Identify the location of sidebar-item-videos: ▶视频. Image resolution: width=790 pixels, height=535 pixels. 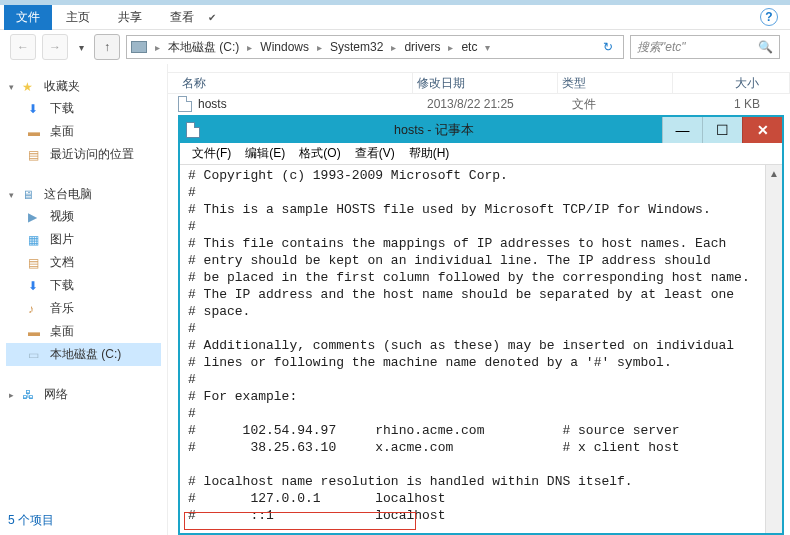
(84, 216).